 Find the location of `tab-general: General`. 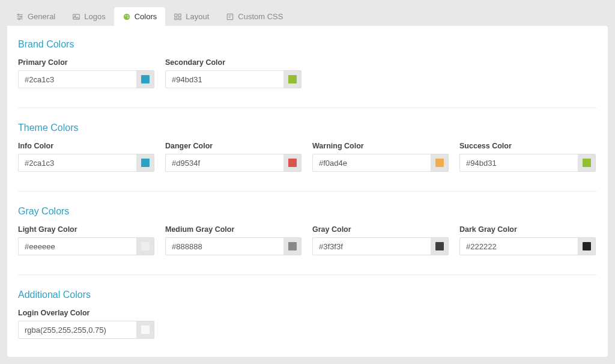

tab-general: General is located at coordinates (35, 17).